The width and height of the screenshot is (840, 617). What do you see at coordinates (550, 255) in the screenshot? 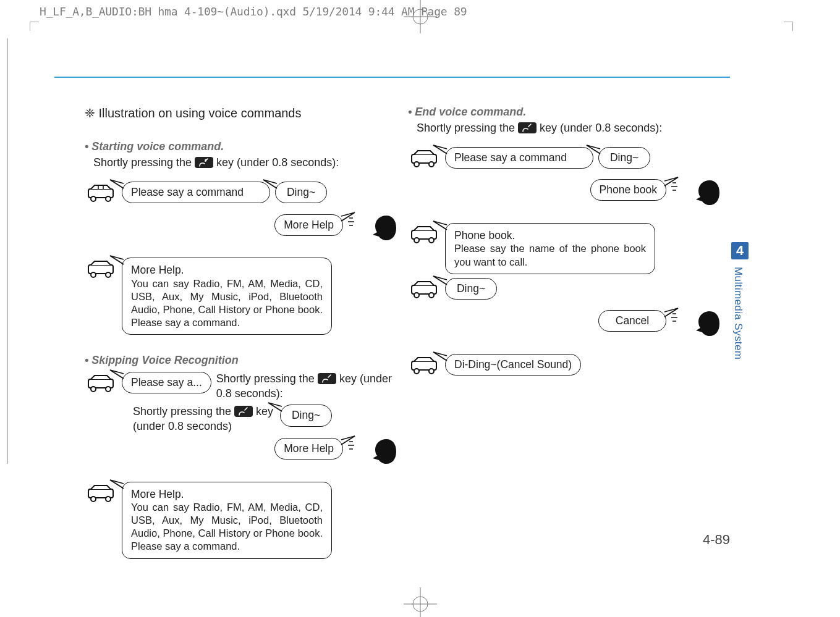
I see `txt: Please say the name of the phone book yo…` at bounding box center [550, 255].